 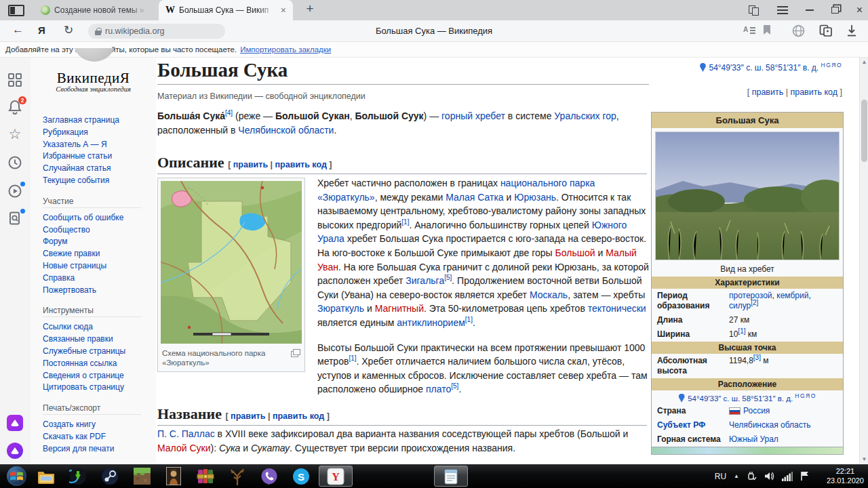 I want to click on sidebar-link-help: Справка, so click(x=97, y=279).